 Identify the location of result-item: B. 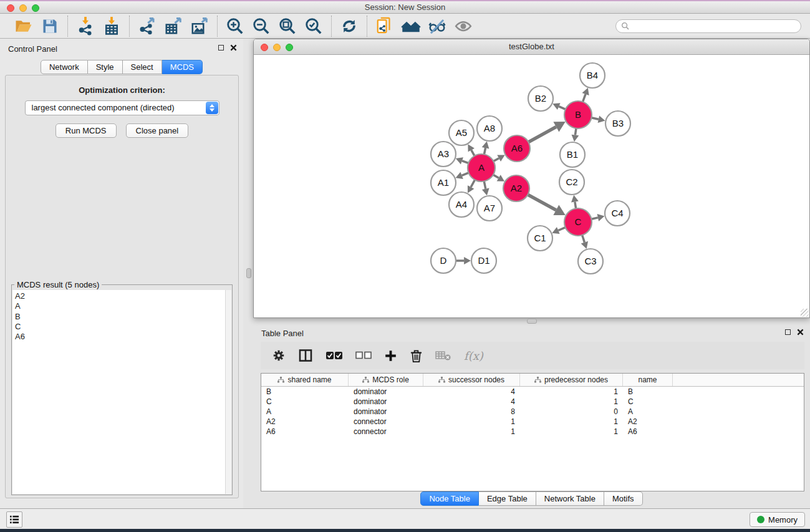
(120, 317).